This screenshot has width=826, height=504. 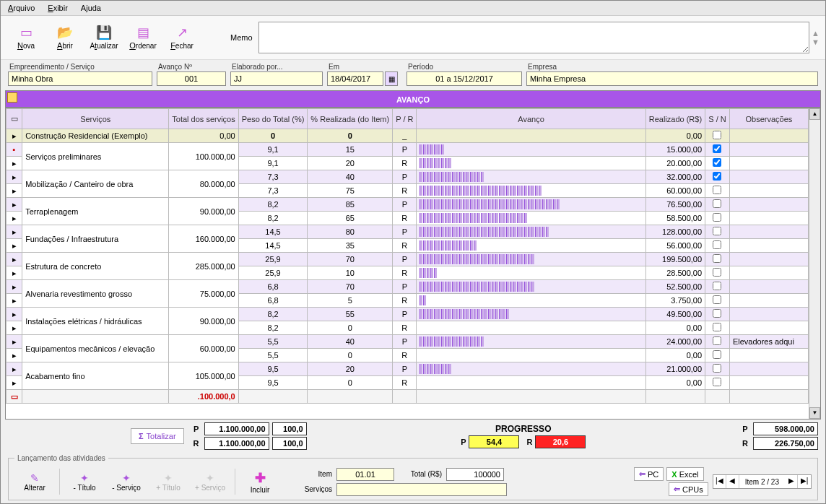 I want to click on total-rs-input, so click(x=475, y=474).